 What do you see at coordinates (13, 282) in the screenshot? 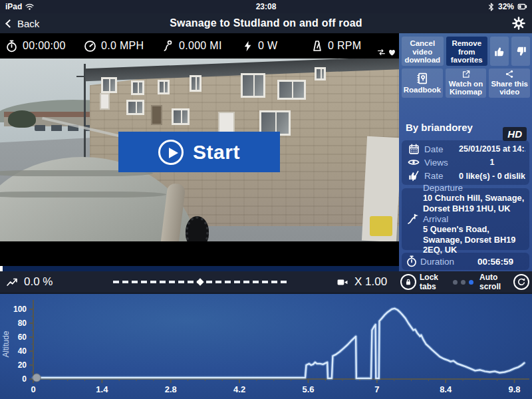
I see `trend-icon` at bounding box center [13, 282].